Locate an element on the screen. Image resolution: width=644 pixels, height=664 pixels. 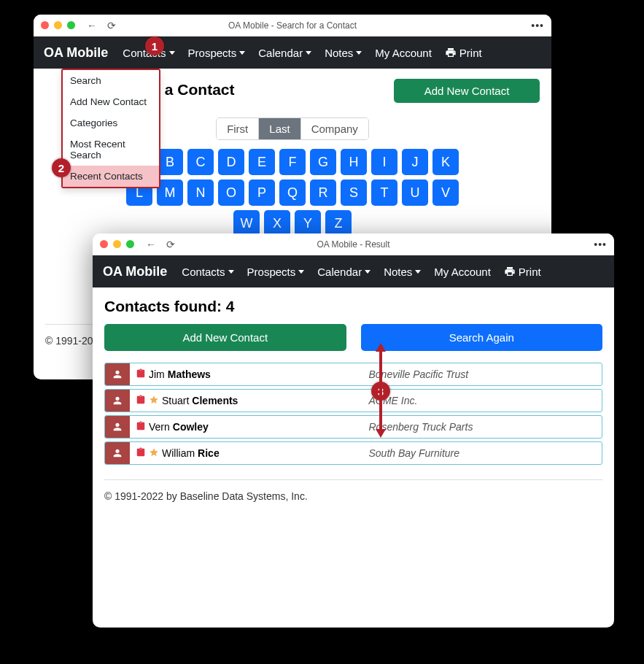
contact-row: William RiceSouth Bay Furniture is located at coordinates (353, 453).